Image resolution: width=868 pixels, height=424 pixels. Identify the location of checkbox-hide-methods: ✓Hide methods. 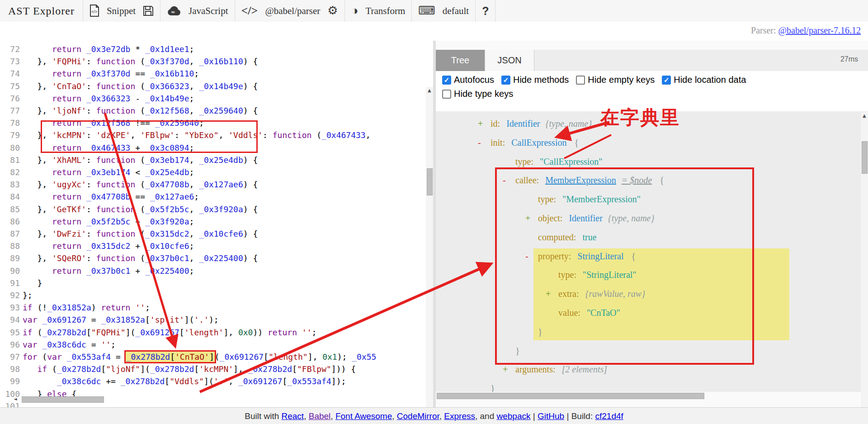
(535, 80).